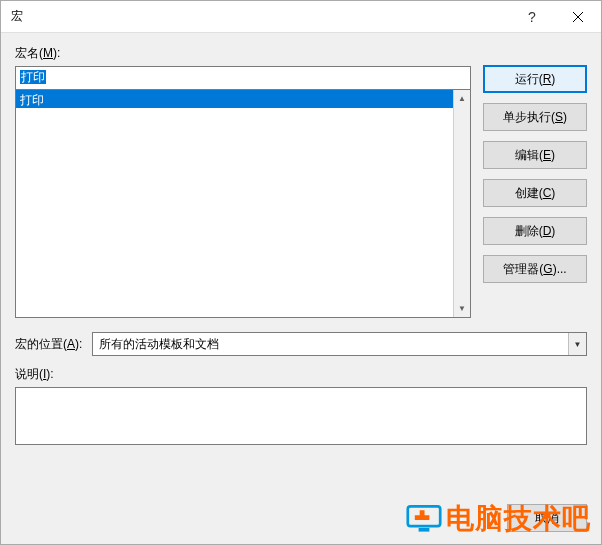 This screenshot has height=545, width=602. I want to click on close-button, so click(578, 16).